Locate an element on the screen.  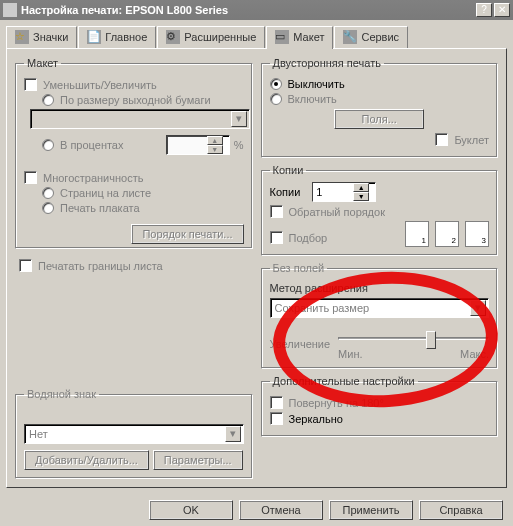
duplex-on-radio: Включить is located at coordinates (380, 99).